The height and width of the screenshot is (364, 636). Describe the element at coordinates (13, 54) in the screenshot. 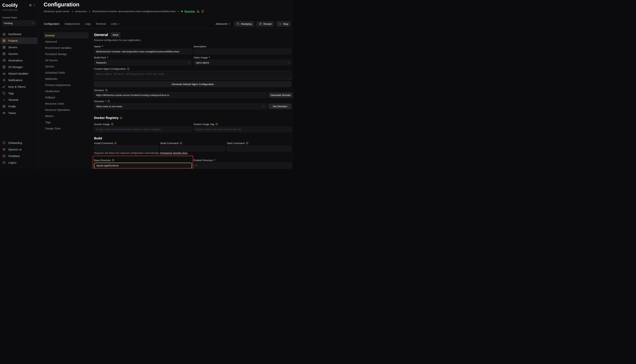

I see `sidebar-item-label: Sources` at that location.